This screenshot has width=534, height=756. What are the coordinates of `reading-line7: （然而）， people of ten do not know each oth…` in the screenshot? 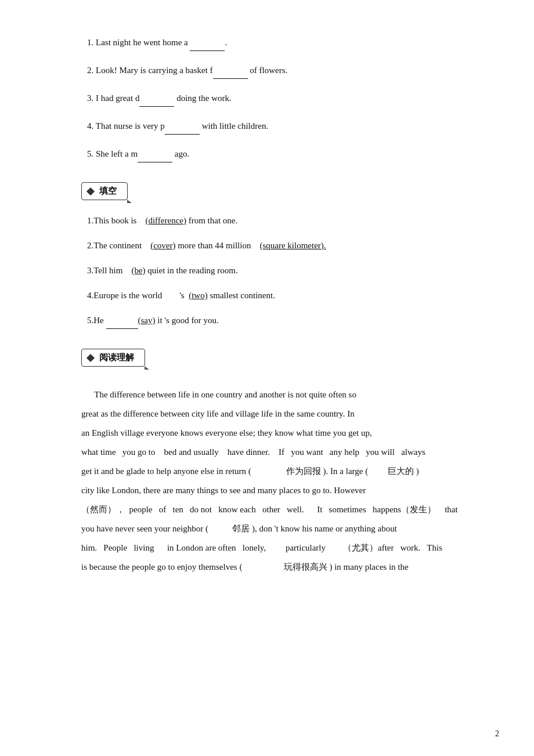 It's located at (284, 509).